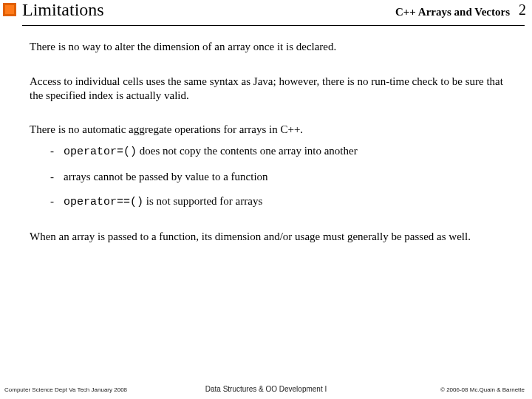 Image resolution: width=532 pixels, height=399 pixels. Describe the element at coordinates (10, 10) in the screenshot. I see `title-bullet-icon` at that location.